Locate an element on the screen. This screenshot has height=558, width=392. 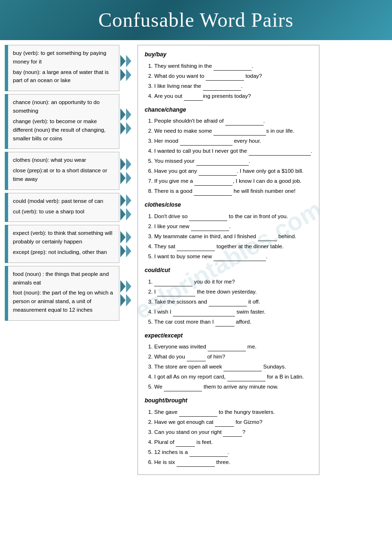
list-item: I wanted to call you but I never got the… is located at coordinates (233, 151).